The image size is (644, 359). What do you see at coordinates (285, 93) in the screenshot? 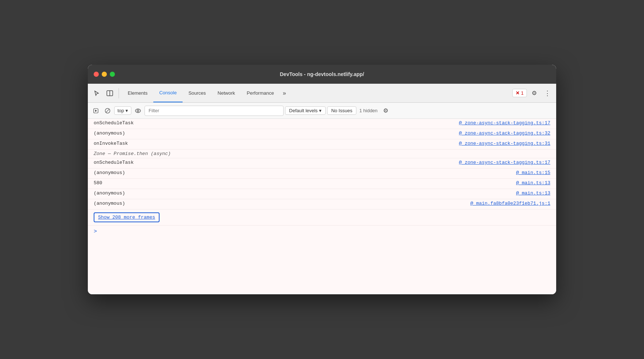
I see `more-tabs-button: »` at bounding box center [285, 93].